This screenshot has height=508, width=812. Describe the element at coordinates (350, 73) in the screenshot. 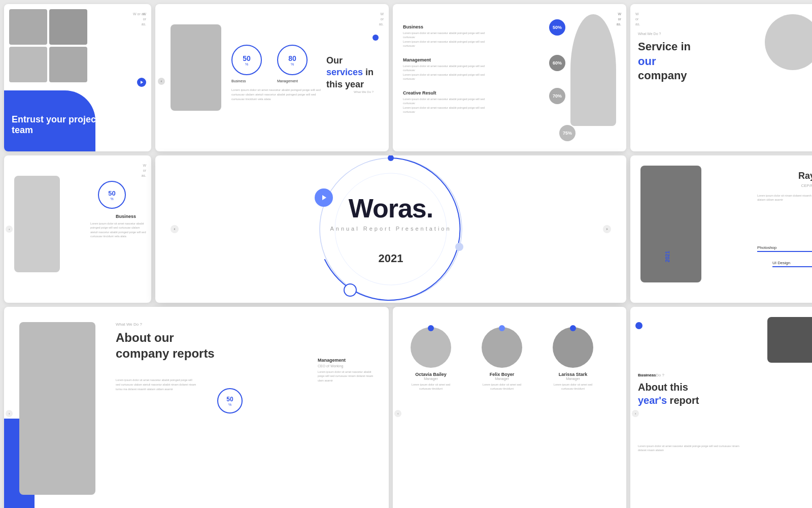

I see `services-title: Our services inthis year` at that location.